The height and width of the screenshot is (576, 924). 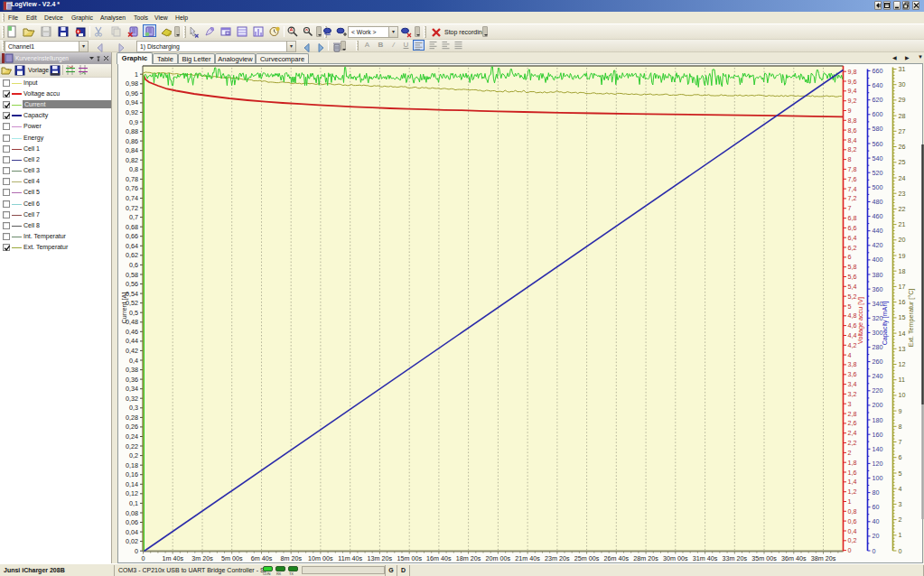 What do you see at coordinates (132, 542) in the screenshot?
I see `svg-text: 0,02` at bounding box center [132, 542].